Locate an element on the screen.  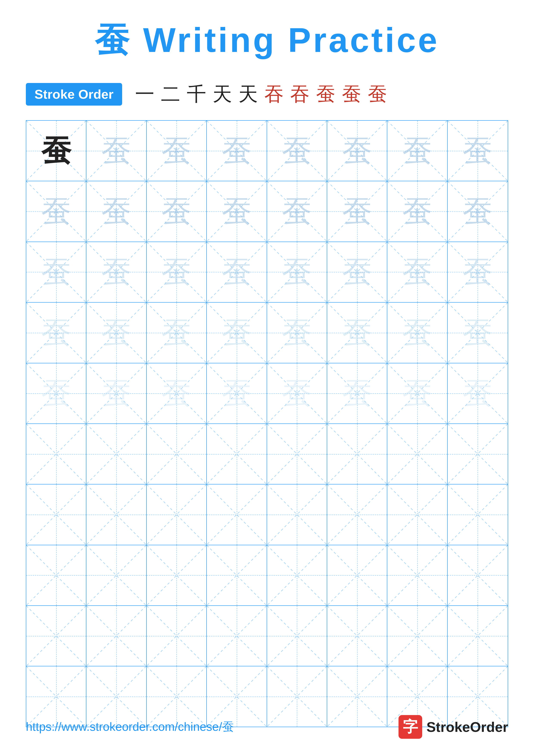
stroke-6: 吞 is located at coordinates (274, 94).